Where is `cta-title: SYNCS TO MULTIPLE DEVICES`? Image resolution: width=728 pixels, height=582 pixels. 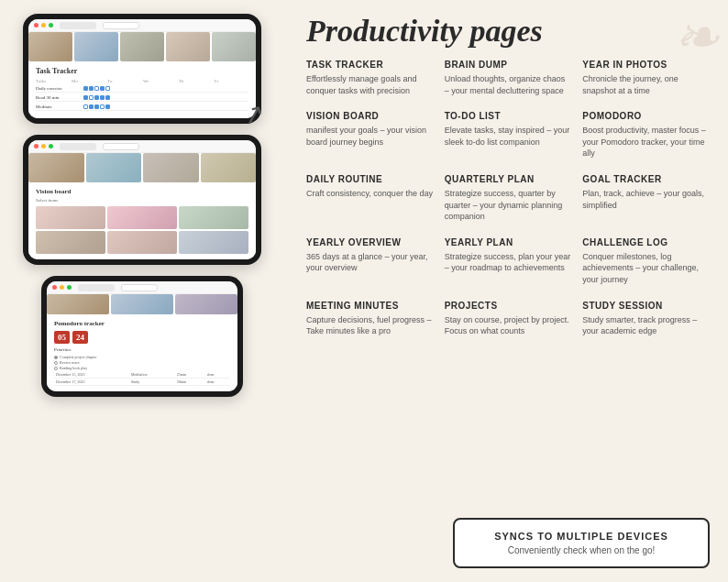
cta-title: SYNCS TO MULTIPLE DEVICES is located at coordinates (581, 536).